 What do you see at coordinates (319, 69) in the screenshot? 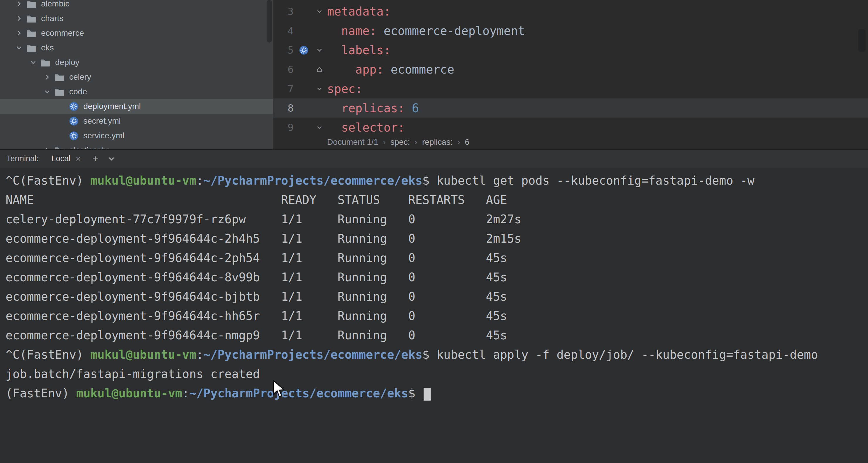
I see `fold-end-icon` at bounding box center [319, 69].